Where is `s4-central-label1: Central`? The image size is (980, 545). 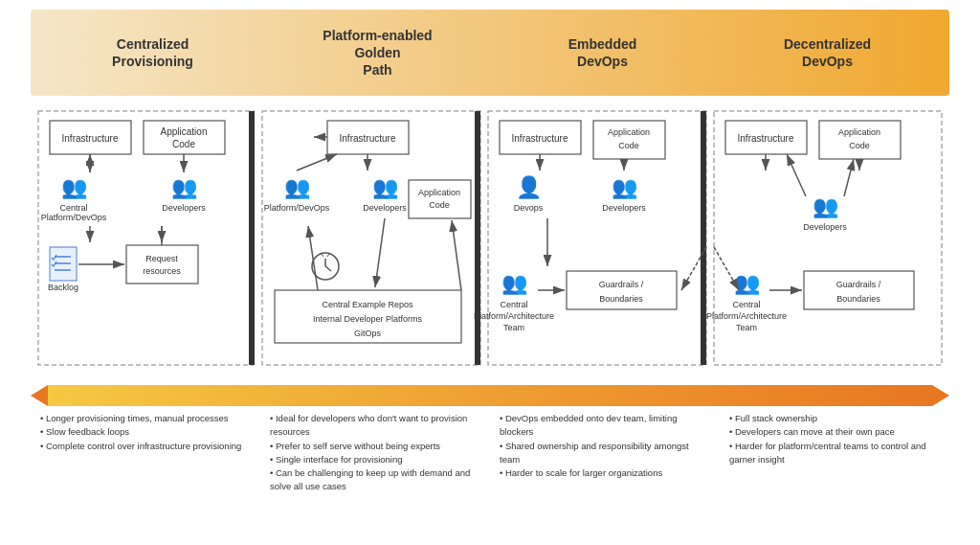
s4-central-label1: Central is located at coordinates (746, 305).